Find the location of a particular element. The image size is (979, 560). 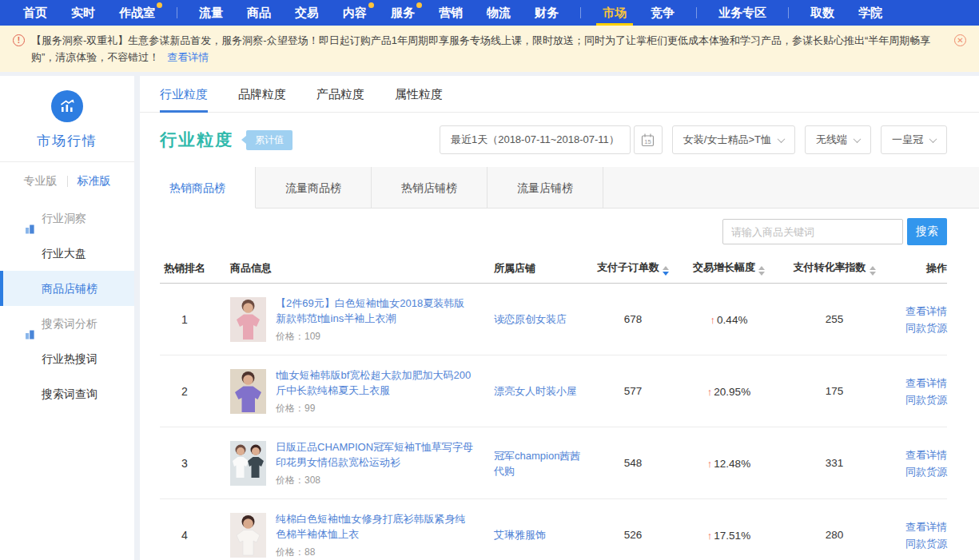

nav-item-traffic: 流量 is located at coordinates (211, 13).